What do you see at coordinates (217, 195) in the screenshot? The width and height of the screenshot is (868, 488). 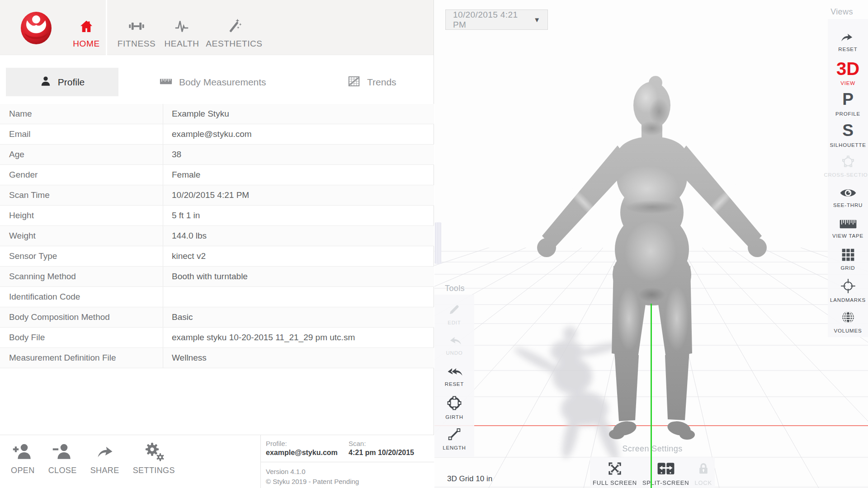 I see `table-row: Scan Time10/20/2015 4:21 PM` at bounding box center [217, 195].